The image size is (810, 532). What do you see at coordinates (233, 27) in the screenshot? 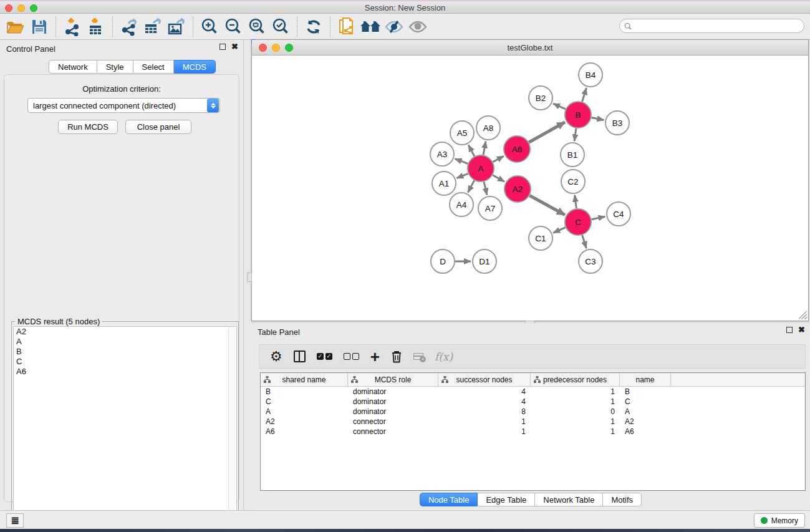
I see `zoom-out-button` at bounding box center [233, 27].